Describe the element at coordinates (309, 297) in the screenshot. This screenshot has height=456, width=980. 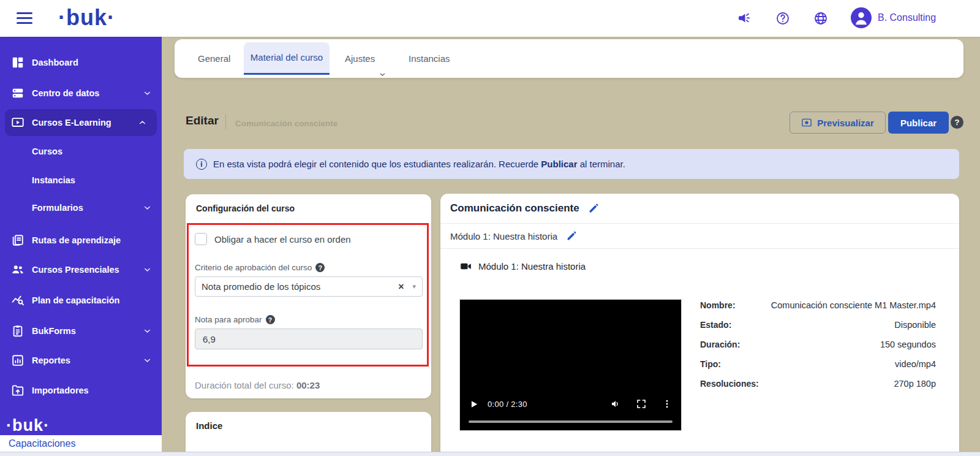
I see `course-config-card: Configuración del curso Obligar a hacer …` at that location.